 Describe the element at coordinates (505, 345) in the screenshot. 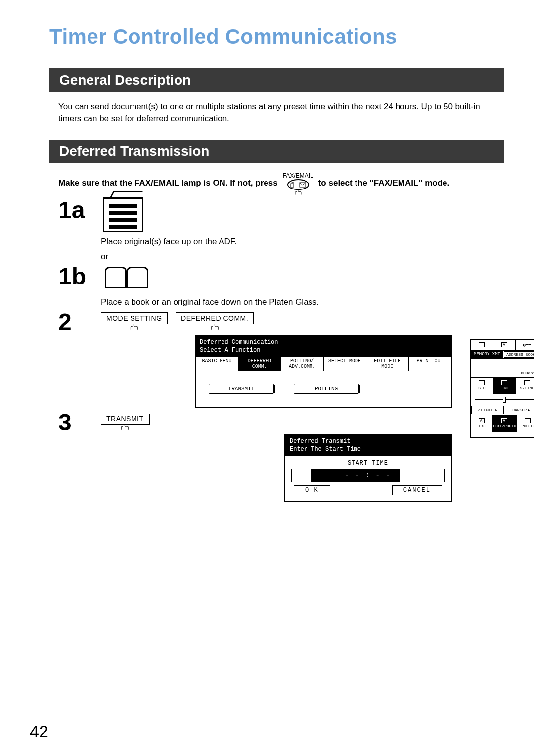

I see `doc-icon` at that location.